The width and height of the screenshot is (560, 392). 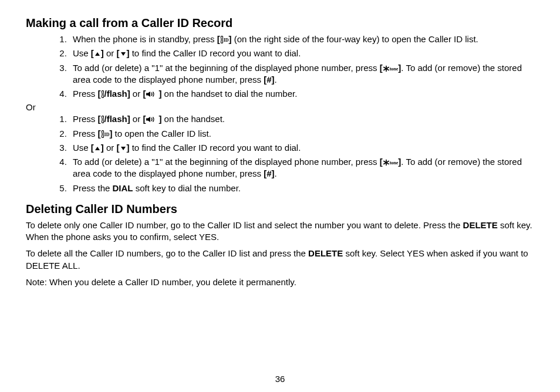 I want to click on page-number: 36, so click(x=280, y=379).